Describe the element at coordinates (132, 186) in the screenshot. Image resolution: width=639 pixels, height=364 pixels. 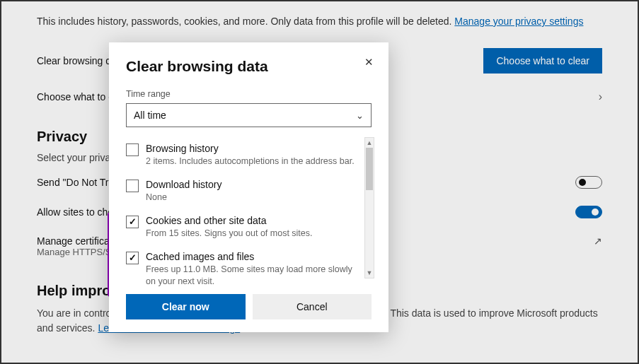
I see `checkbox-download-history` at that location.